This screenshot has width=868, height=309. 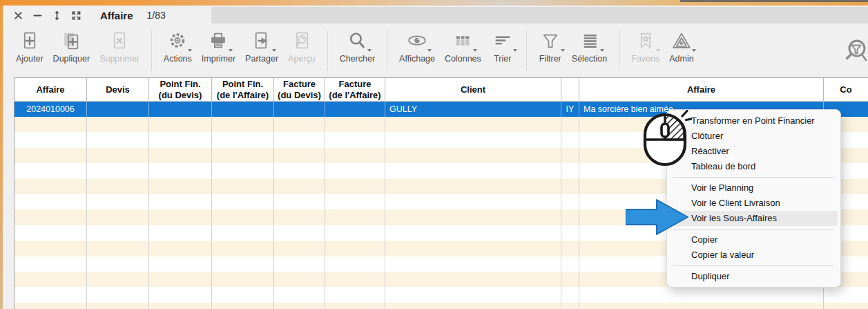 What do you see at coordinates (355, 90) in the screenshot?
I see `column-header-facture-affaire: Facture (de l'Affaire)` at bounding box center [355, 90].